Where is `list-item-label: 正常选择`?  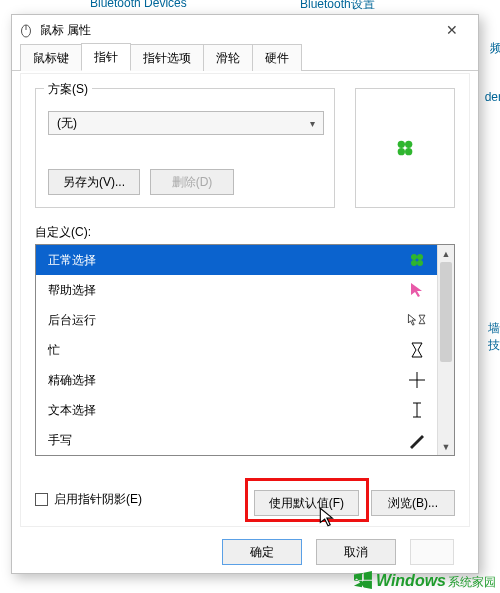 list-item-label: 正常选择 is located at coordinates (72, 260).